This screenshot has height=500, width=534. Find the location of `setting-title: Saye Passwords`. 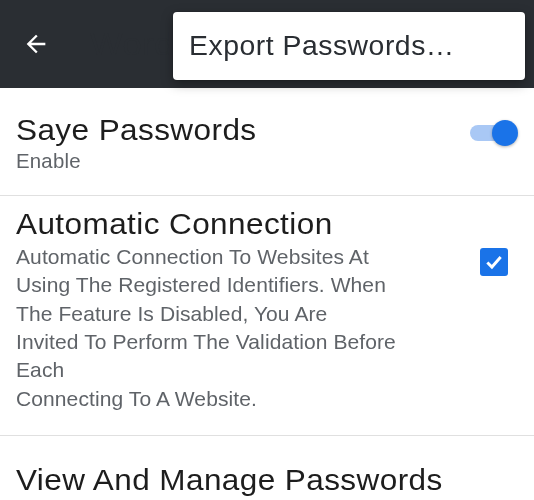

setting-title: Saye Passwords is located at coordinates (245, 130).